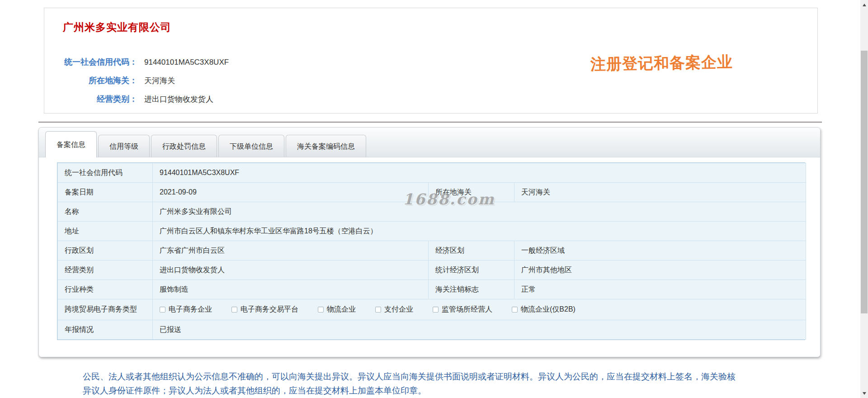  What do you see at coordinates (429, 142) in the screenshot?
I see `tab-strip: 备案信息 信用等级 行政处罚信息 下级单位信息 海关备案编码信息` at bounding box center [429, 142].